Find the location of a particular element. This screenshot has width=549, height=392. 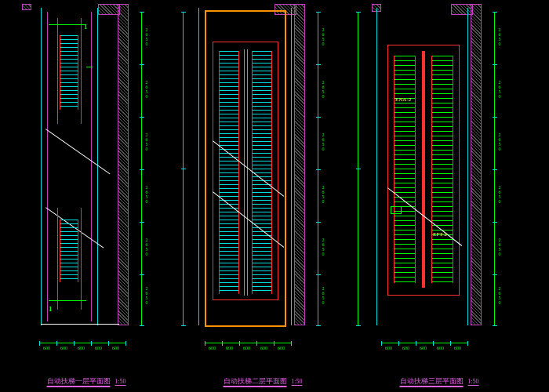

break-line is located at coordinates (78, 151).